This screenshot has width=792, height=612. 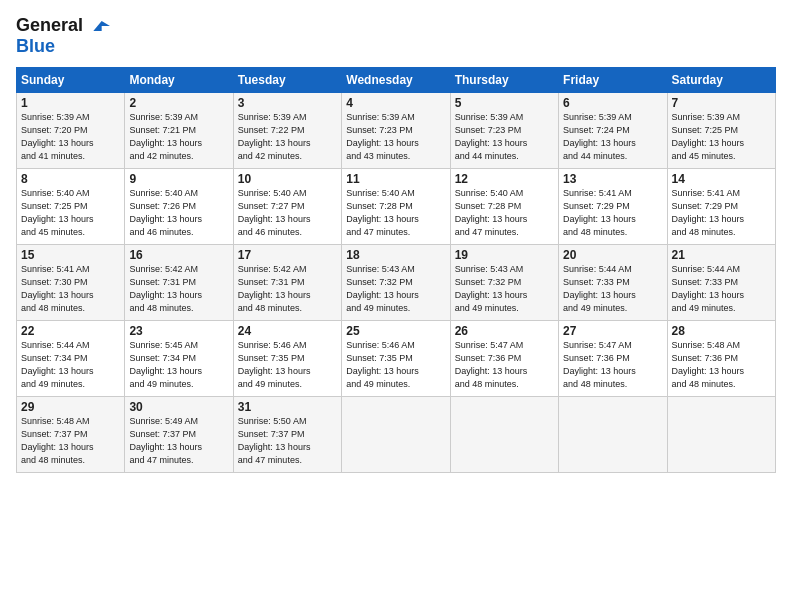 What do you see at coordinates (58, 440) in the screenshot?
I see `day-info: Sunrise: 5:48 AMSunset: 7:37 PMDaylight:…` at bounding box center [58, 440].